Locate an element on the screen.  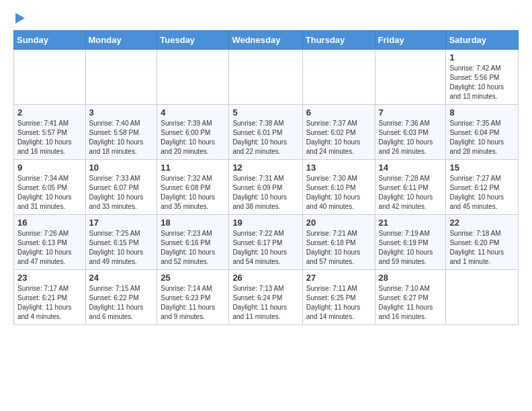
day-info: Sunrise: 7:22 AM Sunset: 6:17 PM Dayligh… is located at coordinates (265, 248).